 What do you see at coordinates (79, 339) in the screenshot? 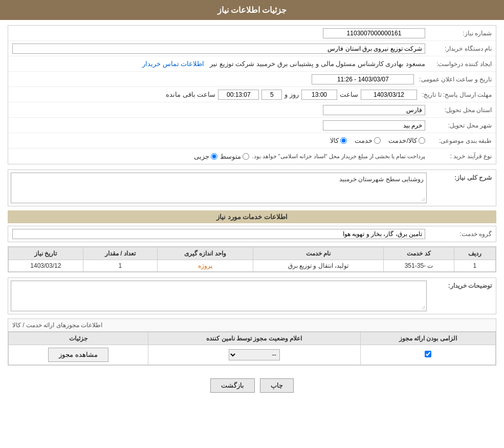
I see `mojoz-col-joziat: جزئیات` at bounding box center [79, 339].